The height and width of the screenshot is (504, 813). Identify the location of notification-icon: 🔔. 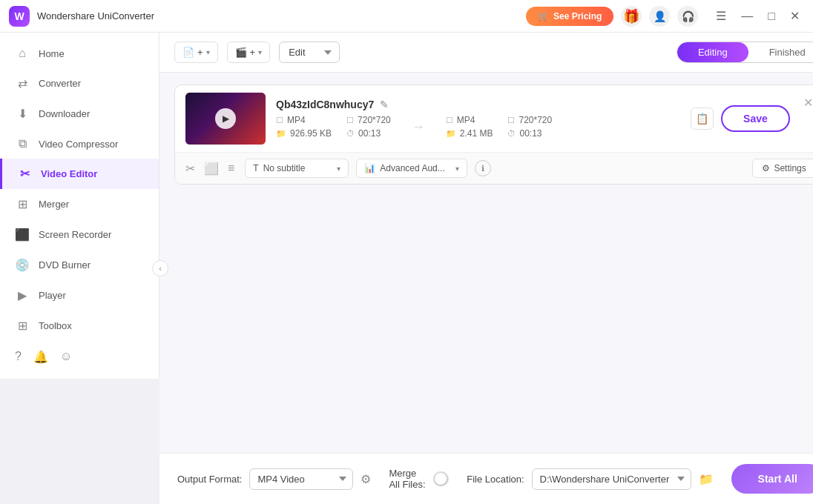
(41, 357).